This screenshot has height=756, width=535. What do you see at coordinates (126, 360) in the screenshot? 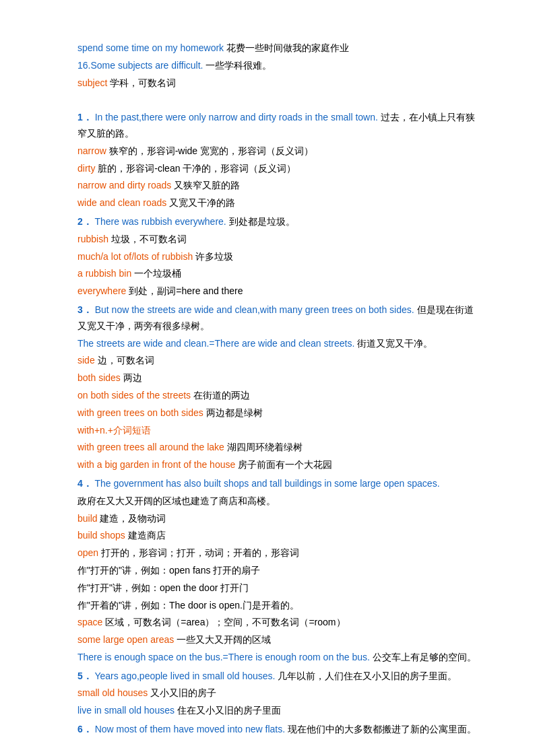
I see `side-def: 边，可数名词` at bounding box center [126, 360].